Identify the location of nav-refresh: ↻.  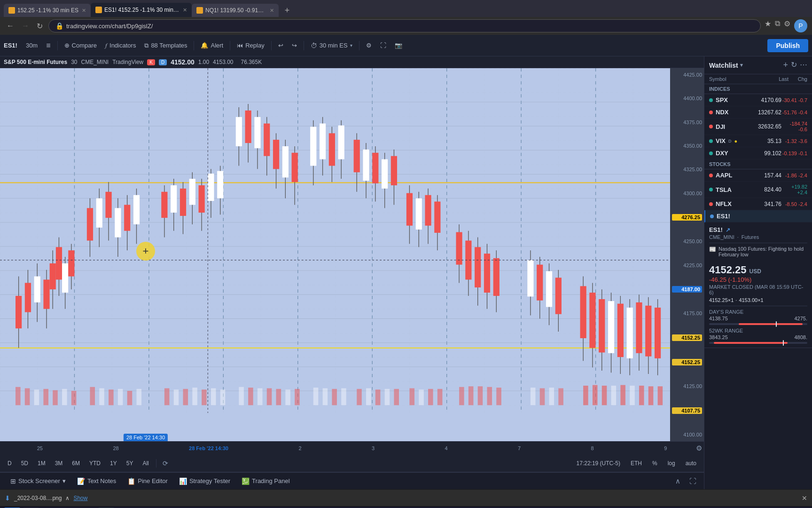
(39, 26).